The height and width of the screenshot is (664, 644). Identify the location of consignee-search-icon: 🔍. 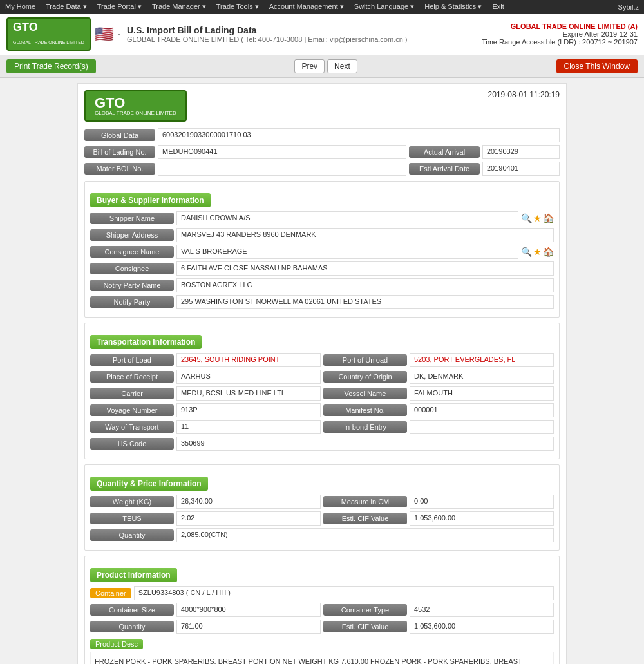
(527, 252).